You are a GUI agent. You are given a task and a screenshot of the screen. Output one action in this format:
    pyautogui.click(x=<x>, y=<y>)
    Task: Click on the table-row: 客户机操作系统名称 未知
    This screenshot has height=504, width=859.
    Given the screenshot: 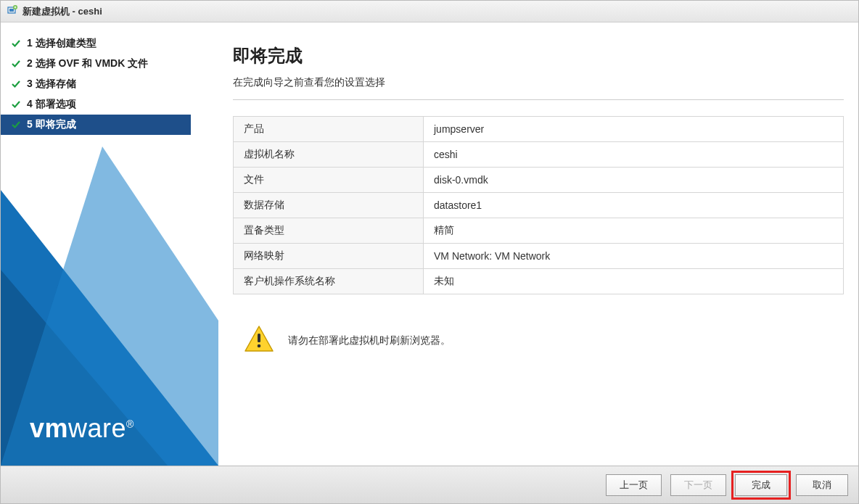 What is the action you would take?
    pyautogui.click(x=538, y=281)
    